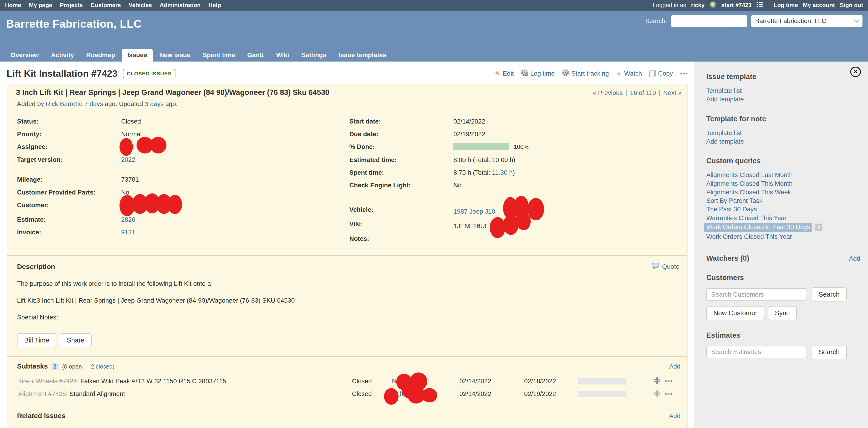 The width and height of the screenshot is (868, 428). What do you see at coordinates (349, 317) in the screenshot?
I see `description-paragraph: Special Notes:` at bounding box center [349, 317].